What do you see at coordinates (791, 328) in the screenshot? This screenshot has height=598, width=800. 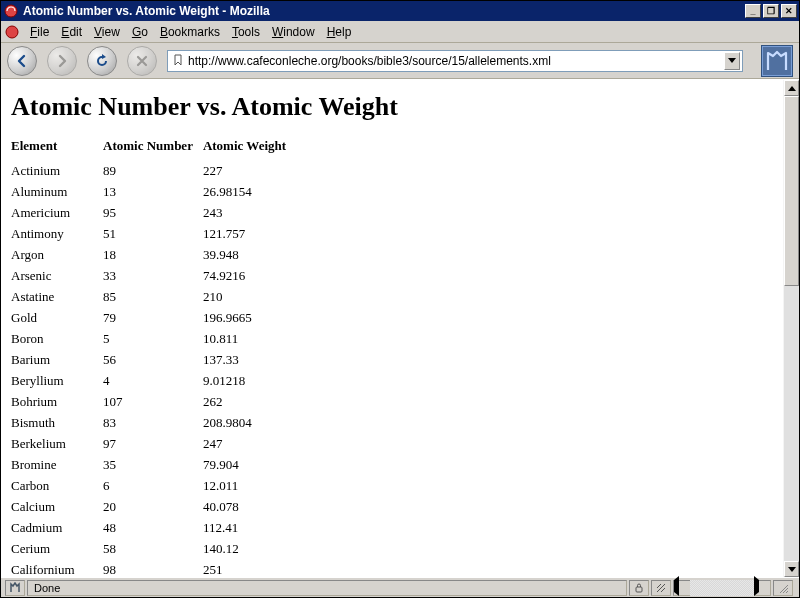 I see `vertical-scrollbar` at bounding box center [791, 328].